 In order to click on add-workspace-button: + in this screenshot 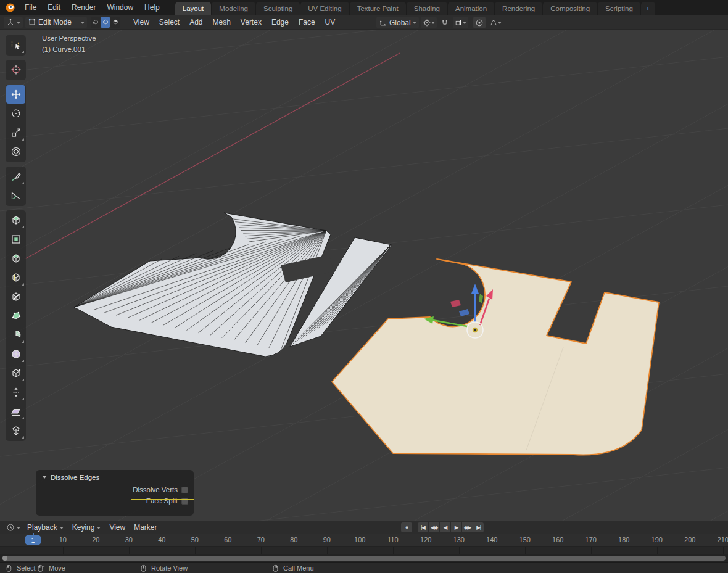, I will do `click(648, 9)`.